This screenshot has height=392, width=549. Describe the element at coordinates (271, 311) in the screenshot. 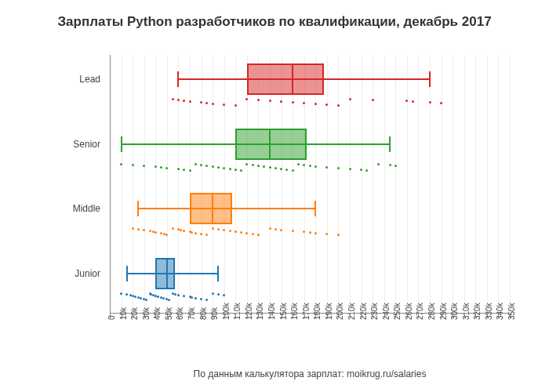

I see `x-tick-label: 140k` at that location.